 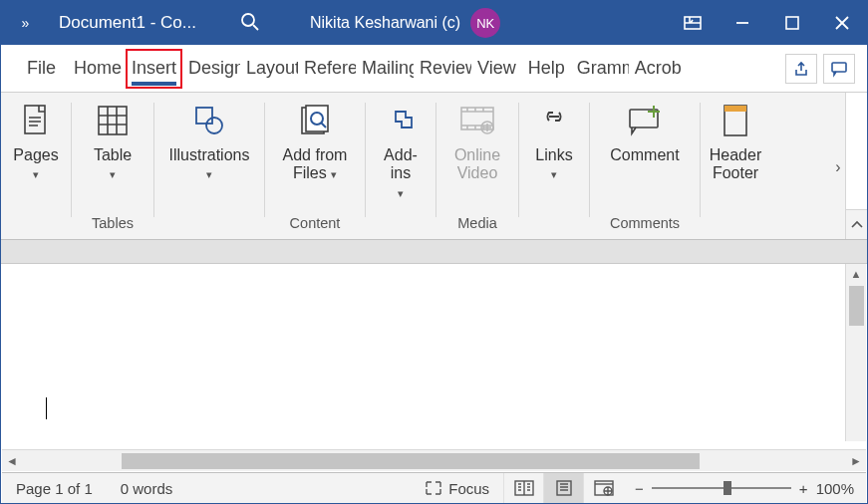 I want to click on online-video-label: Online Video, so click(x=477, y=165).